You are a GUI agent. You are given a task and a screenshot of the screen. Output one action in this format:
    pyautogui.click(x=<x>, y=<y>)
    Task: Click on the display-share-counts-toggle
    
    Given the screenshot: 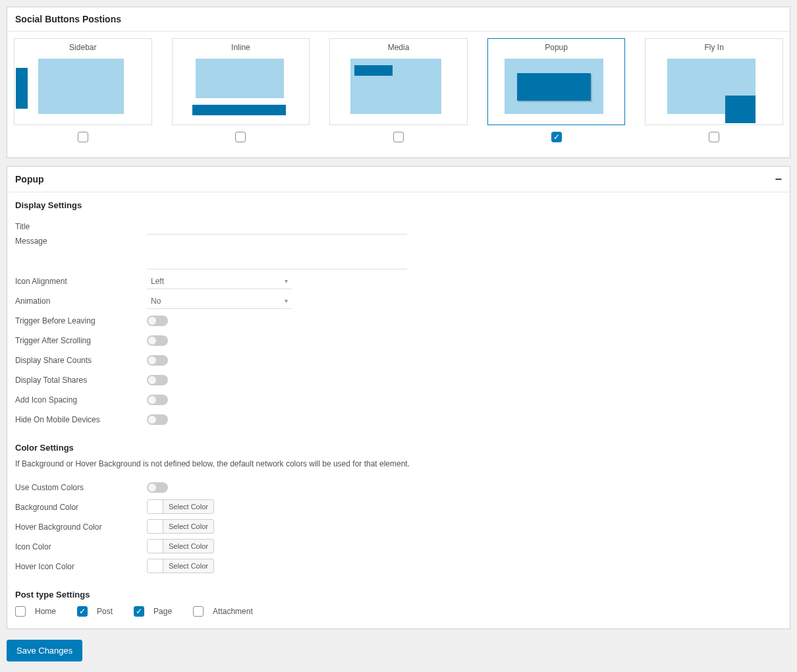 What is the action you would take?
    pyautogui.click(x=157, y=360)
    